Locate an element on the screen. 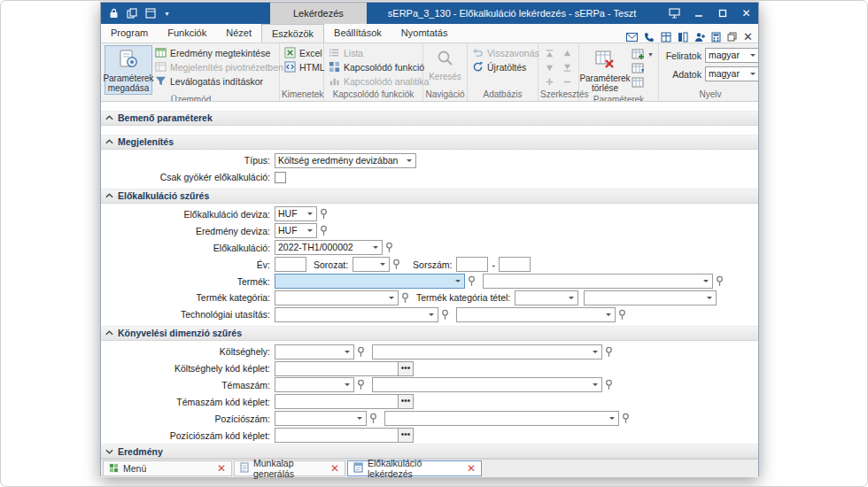 This screenshot has width=868, height=487. koltseghely-kod-keplet-input is located at coordinates (337, 368).